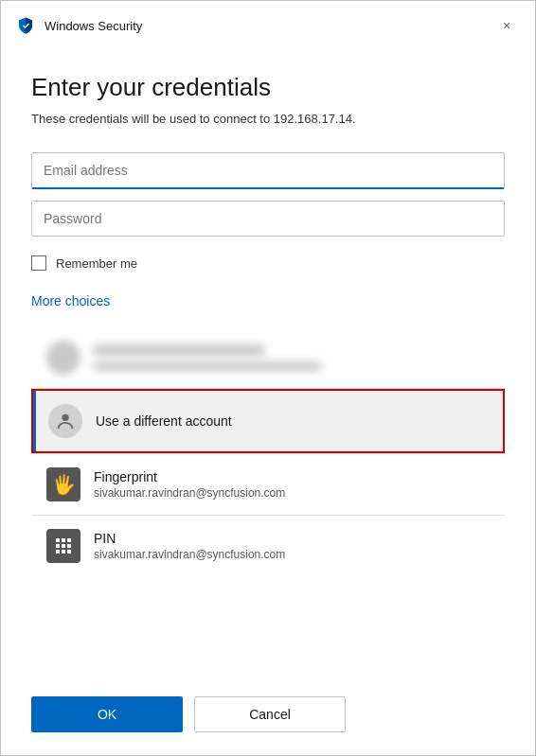 This screenshot has width=536, height=756. What do you see at coordinates (292, 358) in the screenshot?
I see `blurred-account-info` at bounding box center [292, 358].